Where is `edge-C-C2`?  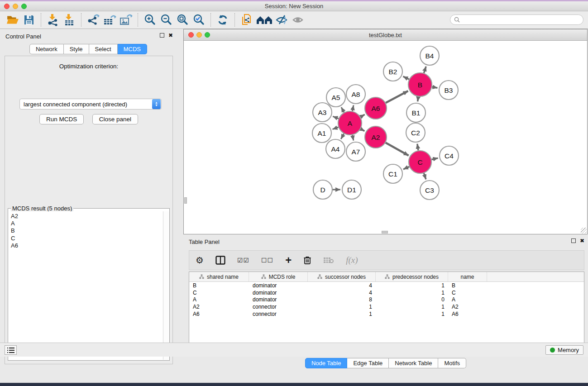 edge-C-C2 is located at coordinates (418, 148).